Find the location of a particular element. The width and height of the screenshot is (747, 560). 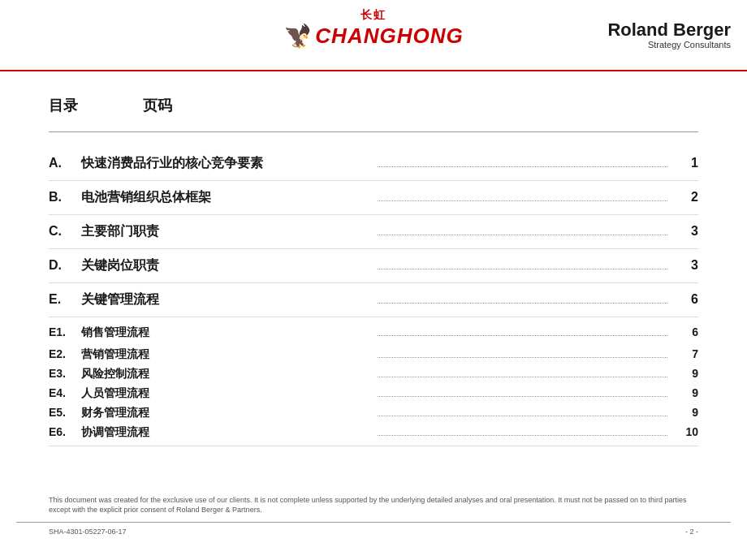

toc-entry-e3: E3. 风险控制流程 9 is located at coordinates (374, 374).